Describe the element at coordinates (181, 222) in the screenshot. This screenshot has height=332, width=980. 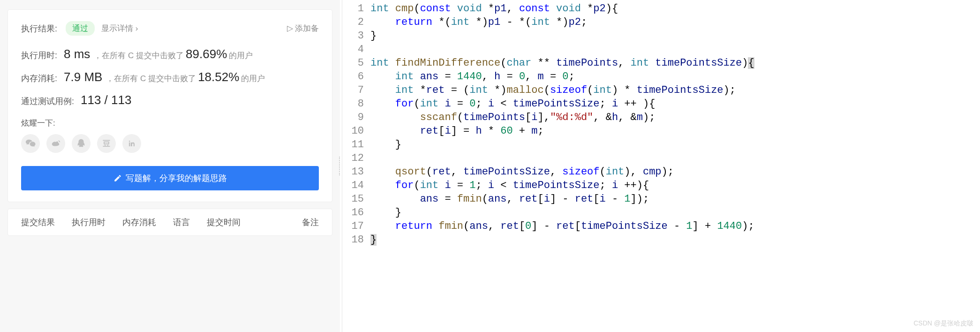
I see `th-language: 语言` at that location.